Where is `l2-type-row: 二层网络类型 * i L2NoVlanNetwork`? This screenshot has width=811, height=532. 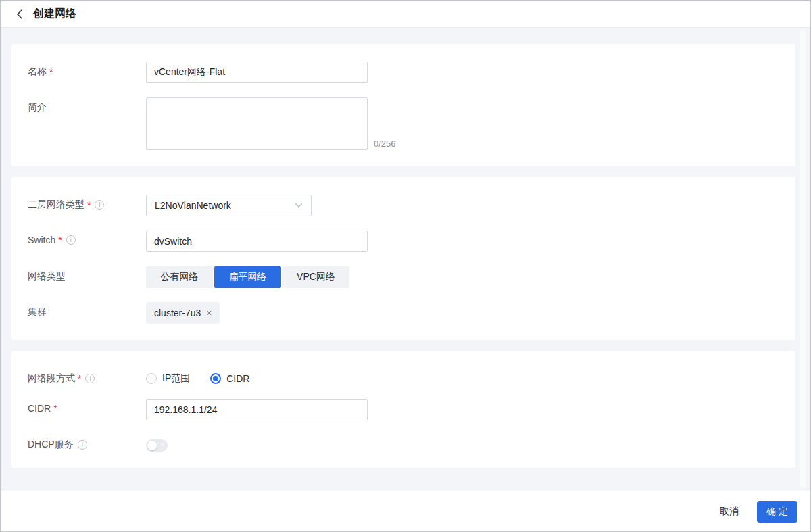
l2-type-row: 二层网络类型 * i L2NoVlanNetwork is located at coordinates (403, 205).